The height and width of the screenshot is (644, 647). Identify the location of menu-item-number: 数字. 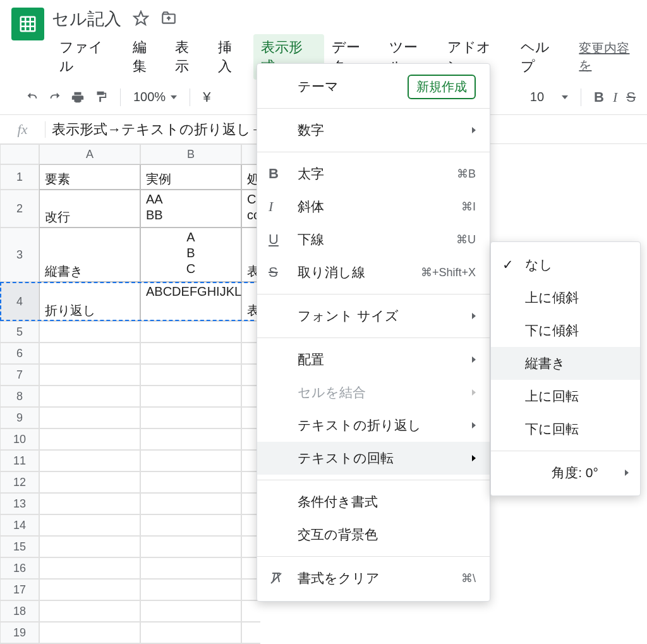
(373, 130).